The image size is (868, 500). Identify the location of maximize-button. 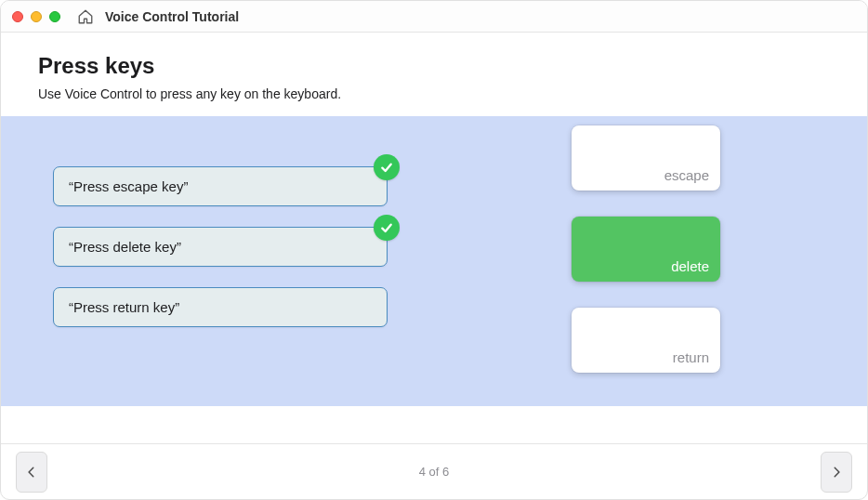
(55, 17).